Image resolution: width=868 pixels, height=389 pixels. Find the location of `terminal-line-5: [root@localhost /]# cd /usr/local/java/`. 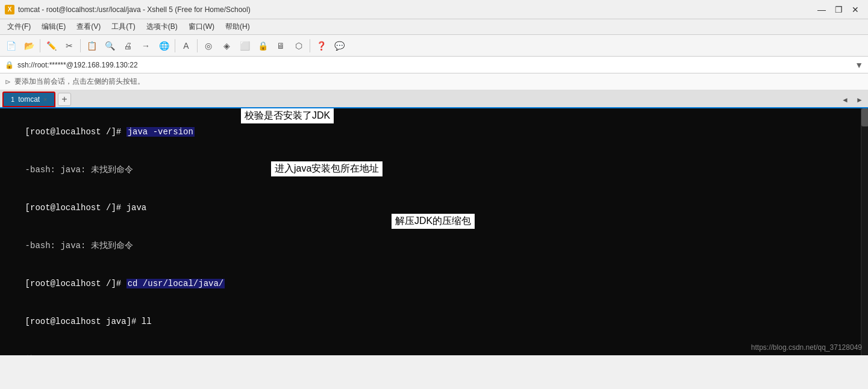

terminal-line-5: [root@localhost /]# cd /usr/local/java/ is located at coordinates (434, 284).